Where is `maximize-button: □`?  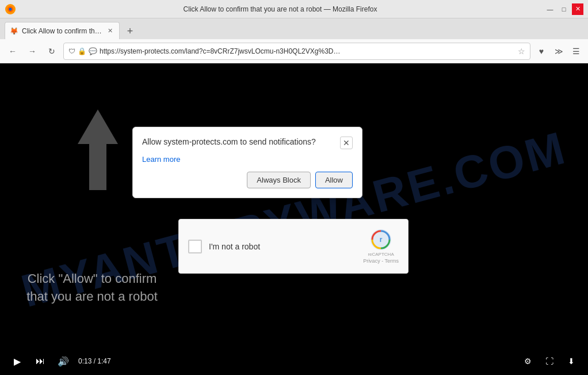
maximize-button: □ is located at coordinates (564, 9).